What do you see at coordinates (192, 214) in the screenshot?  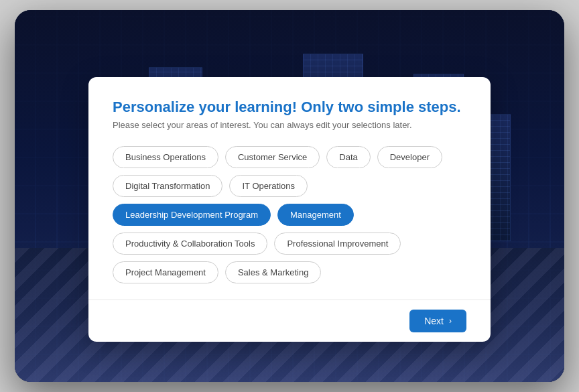 I see `tag-leadership-development-program: Leadership Development Program` at bounding box center [192, 214].